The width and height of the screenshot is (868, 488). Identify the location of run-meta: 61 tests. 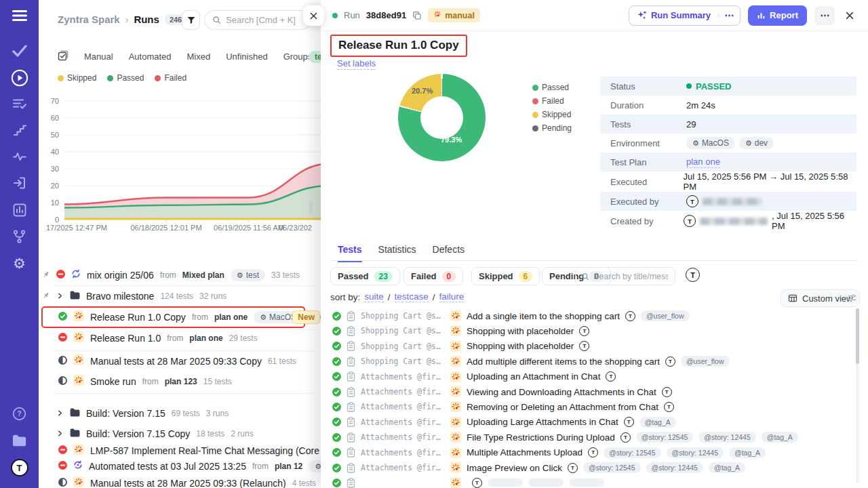
(282, 361).